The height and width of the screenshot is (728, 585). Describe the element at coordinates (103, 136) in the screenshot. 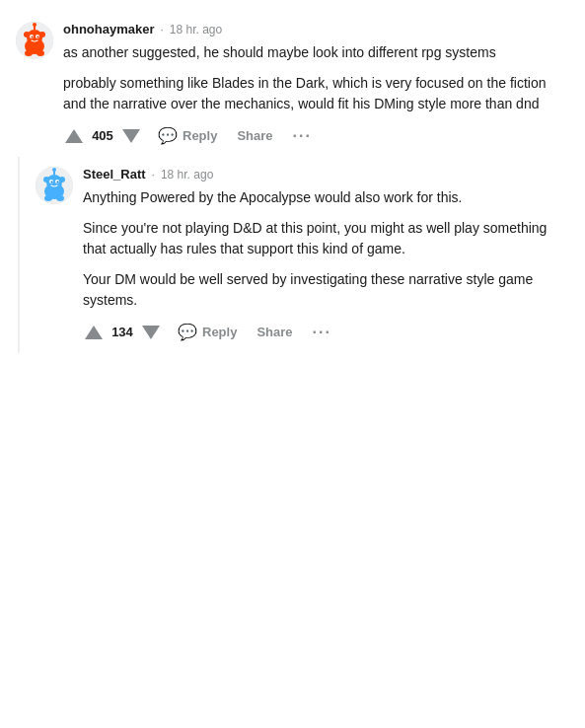

I see `vote-section-1: 405` at that location.